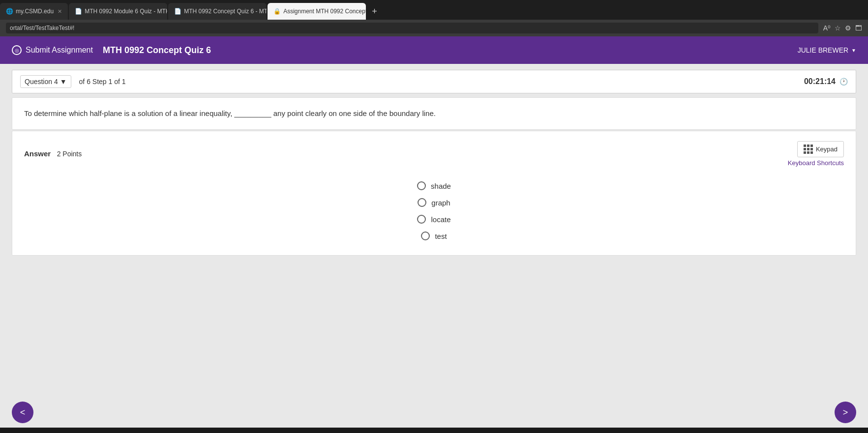 The height and width of the screenshot is (433, 868). I want to click on tab4-icon: 🔒, so click(277, 11).